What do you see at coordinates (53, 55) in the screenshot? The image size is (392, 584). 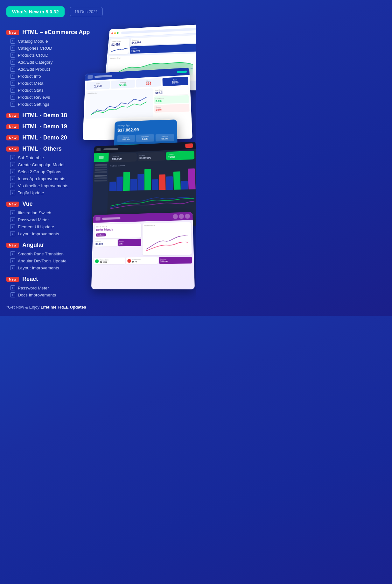 I see `list-item: Products CRUD` at bounding box center [53, 55].